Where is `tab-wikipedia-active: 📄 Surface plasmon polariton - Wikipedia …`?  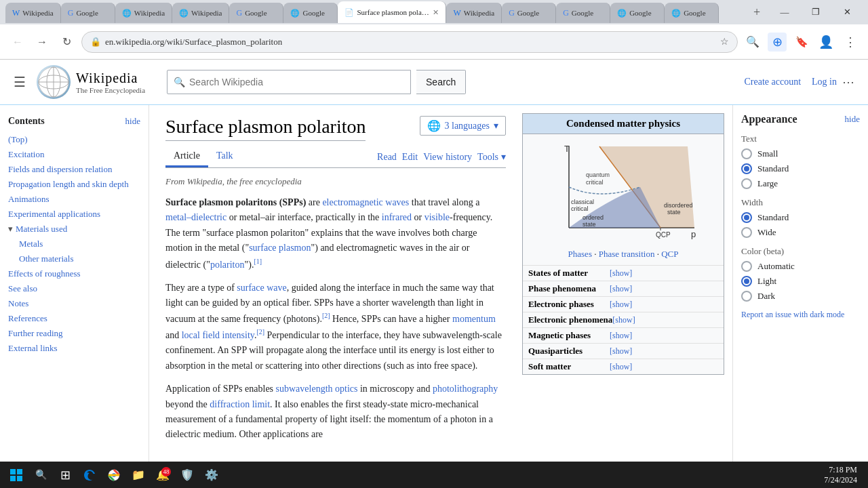 tab-wikipedia-active: 📄 Surface plasmon polariton - Wikipedia … is located at coordinates (392, 12).